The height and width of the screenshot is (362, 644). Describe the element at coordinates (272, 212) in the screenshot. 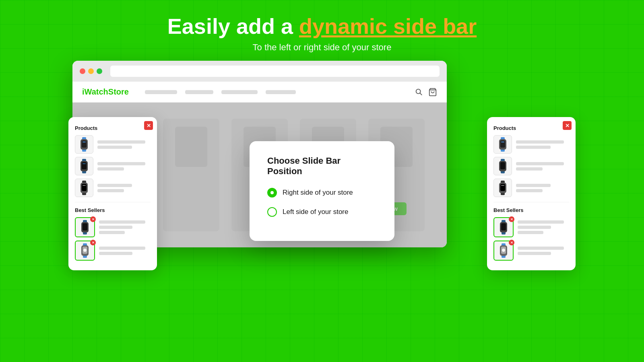

I see `radio-circle-left` at that location.